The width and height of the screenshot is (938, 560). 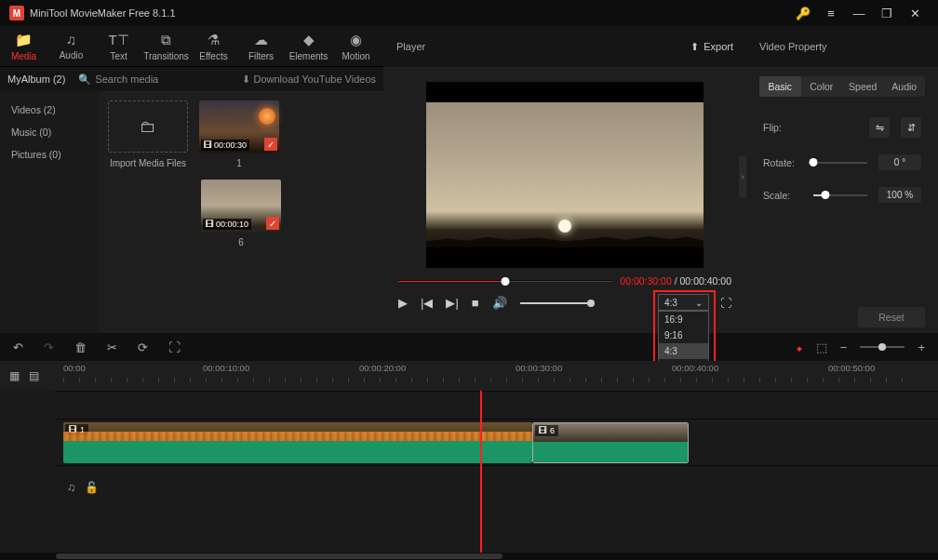 I want to click on download-youtube: ⬇Download YouTube Videos, so click(x=309, y=80).